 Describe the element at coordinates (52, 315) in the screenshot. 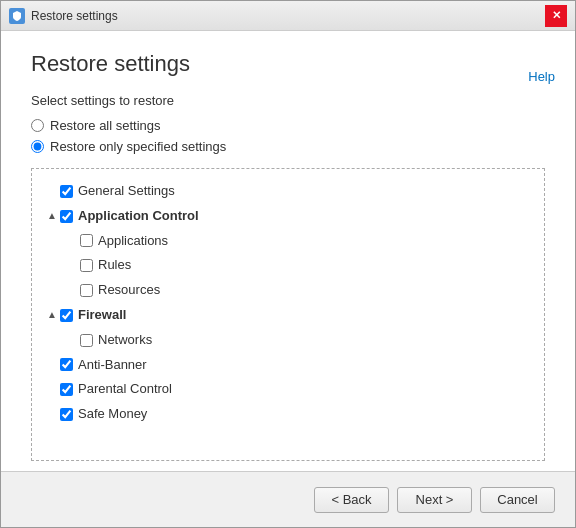

I see `expand-firewall-icon: ▲` at that location.